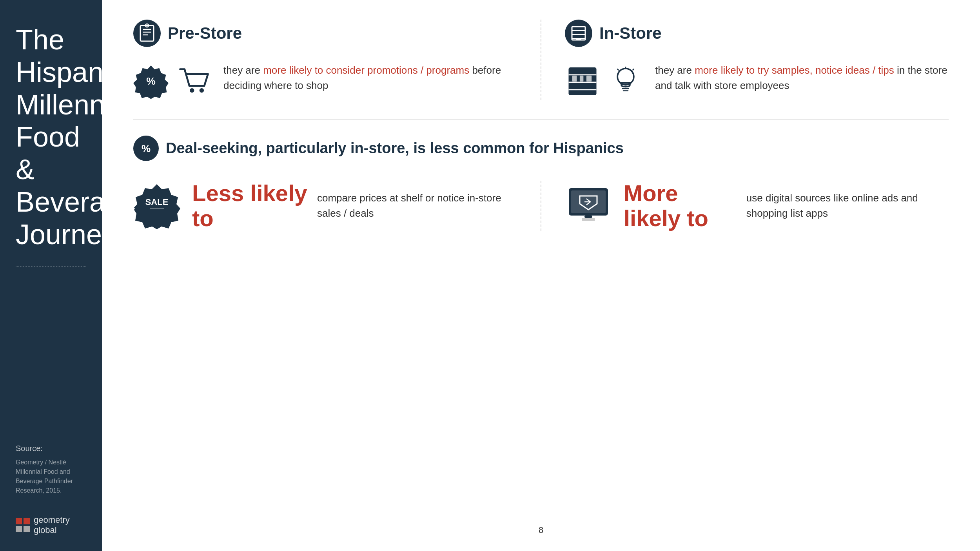  What do you see at coordinates (786, 206) in the screenshot?
I see `more-text-group: More likely to use digital sources like …` at bounding box center [786, 206].